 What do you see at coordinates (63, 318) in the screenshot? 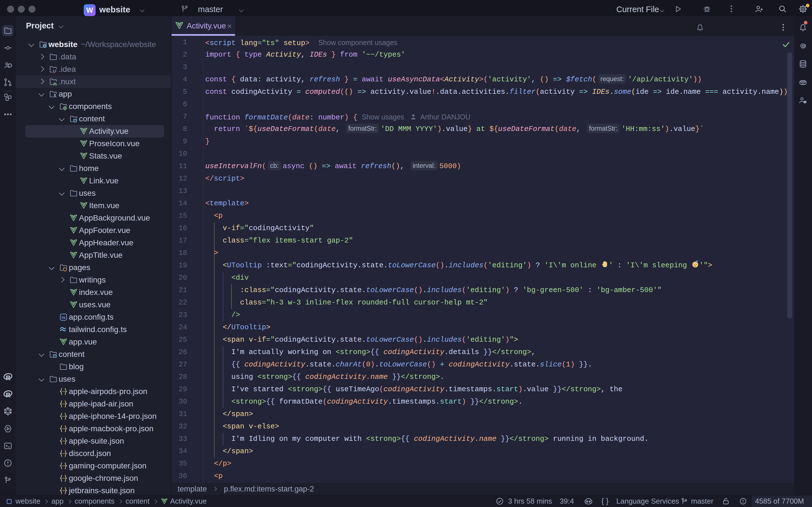
I see `svg-text: TS` at bounding box center [63, 318].